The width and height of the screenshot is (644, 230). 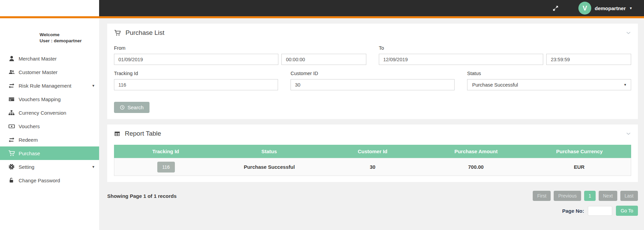 What do you see at coordinates (38, 72) in the screenshot?
I see `sidebar-item-label: Customer Master` at bounding box center [38, 72].